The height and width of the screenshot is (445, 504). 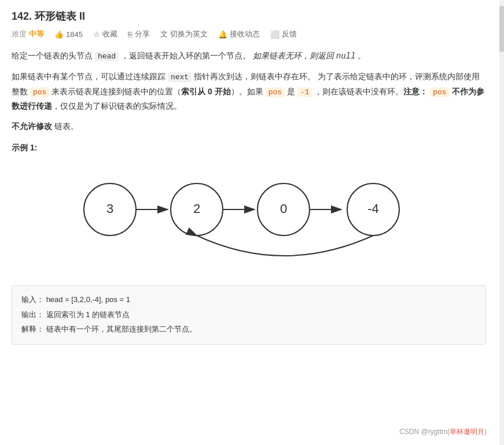 What do you see at coordinates (130, 35) in the screenshot?
I see `share-icon: ⎘` at bounding box center [130, 35].